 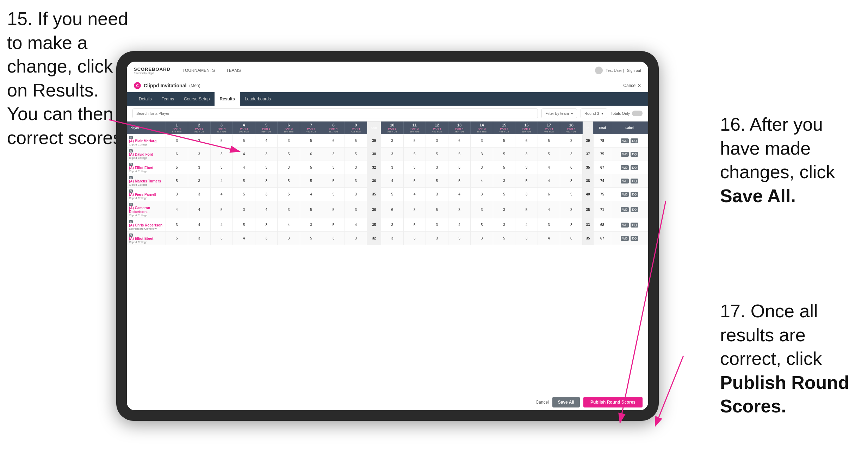 I want to click on search-input, so click(x=335, y=113).